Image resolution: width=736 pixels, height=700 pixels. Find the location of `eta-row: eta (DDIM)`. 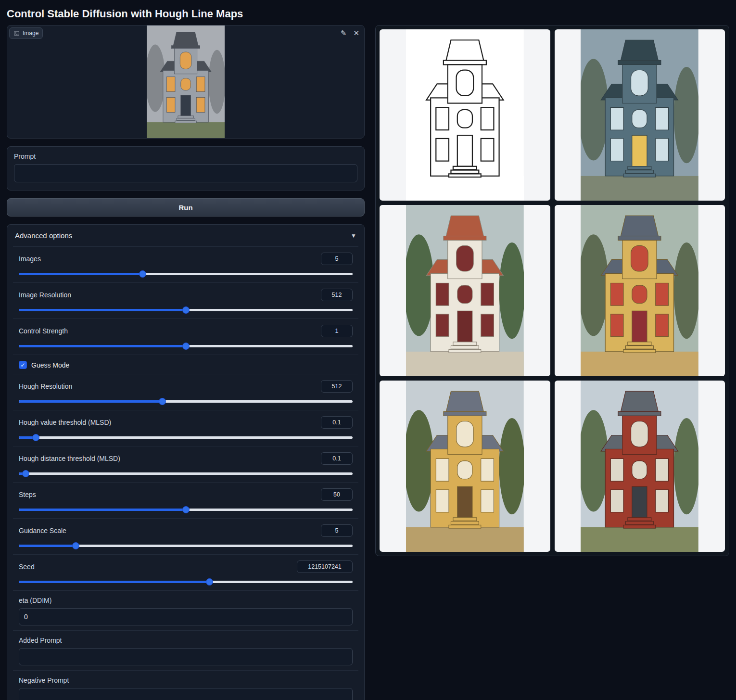

eta-row: eta (DDIM) is located at coordinates (186, 610).